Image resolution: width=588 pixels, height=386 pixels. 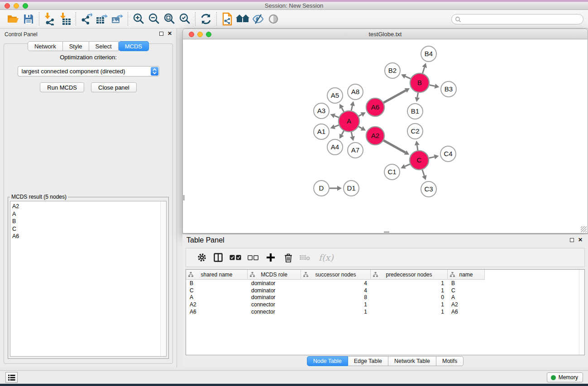 What do you see at coordinates (45, 46) in the screenshot?
I see `tab-network: Network` at bounding box center [45, 46].